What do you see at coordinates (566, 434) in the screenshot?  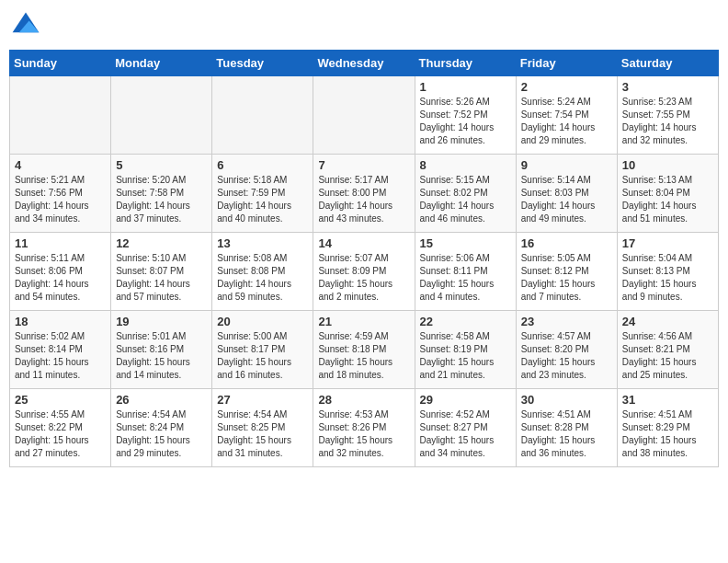 I see `day-info: Sunrise: 4:51 AM Sunset: 8:28 PM Dayligh…` at bounding box center [566, 434].